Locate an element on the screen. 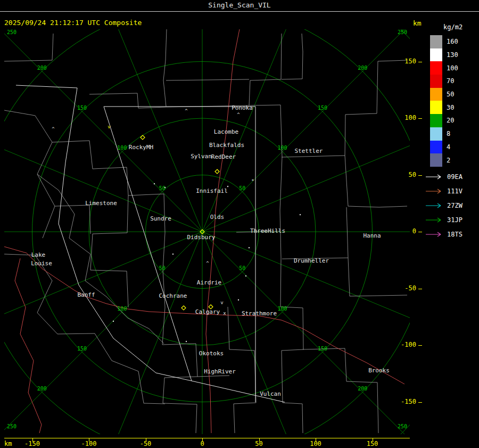 Image resolution: width=479 pixels, height=448 pixels. scan-timestamp: 2025/09/24 21:12:17 UTC Composite is located at coordinates (73, 22).